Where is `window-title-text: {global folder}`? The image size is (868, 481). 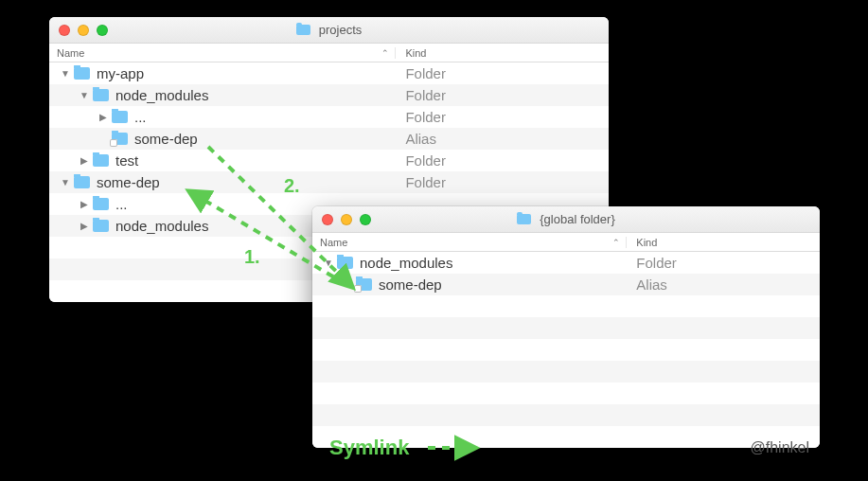 window-title-text: {global folder} is located at coordinates (577, 220).